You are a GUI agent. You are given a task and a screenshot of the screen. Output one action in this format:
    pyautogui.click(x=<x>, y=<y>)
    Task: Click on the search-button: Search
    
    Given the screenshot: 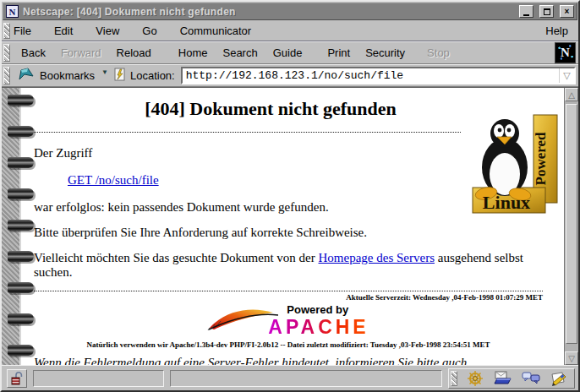 What is the action you would take?
    pyautogui.click(x=240, y=52)
    